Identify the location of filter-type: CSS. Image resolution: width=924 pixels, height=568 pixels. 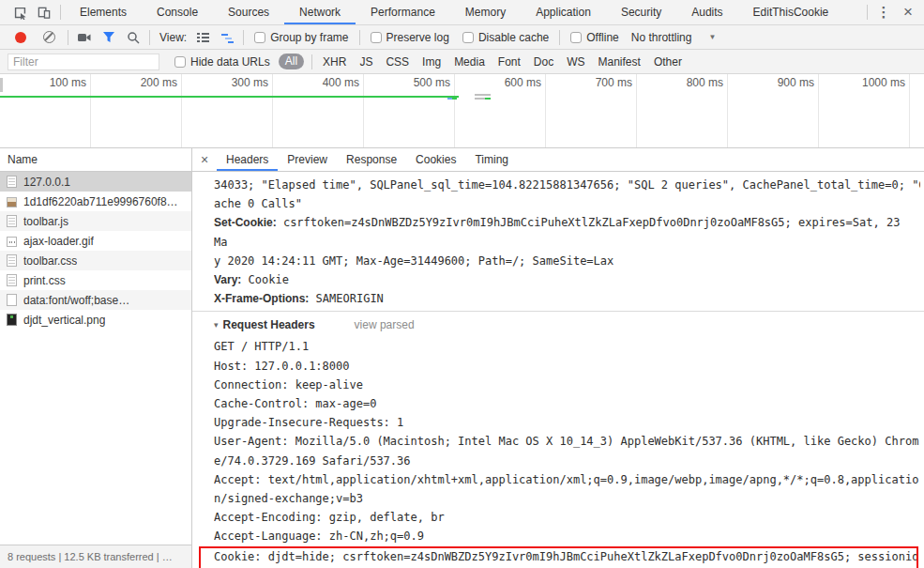
(398, 62).